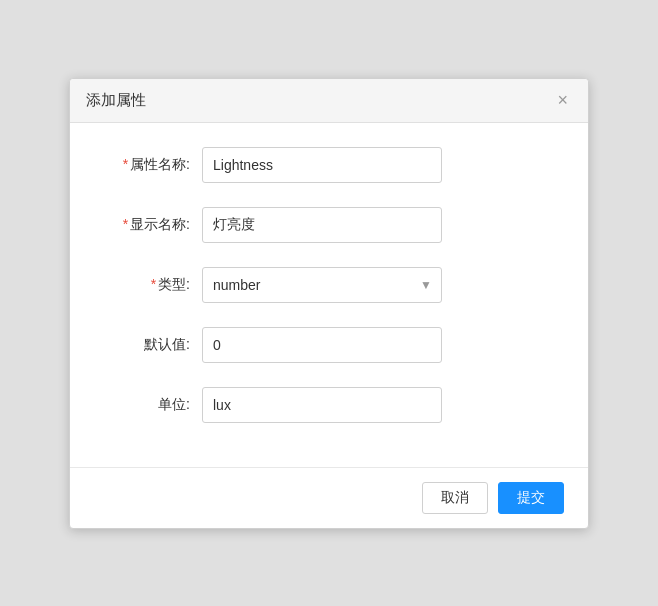 This screenshot has width=658, height=606. Describe the element at coordinates (188, 404) in the screenshot. I see `colon-5: :` at that location.